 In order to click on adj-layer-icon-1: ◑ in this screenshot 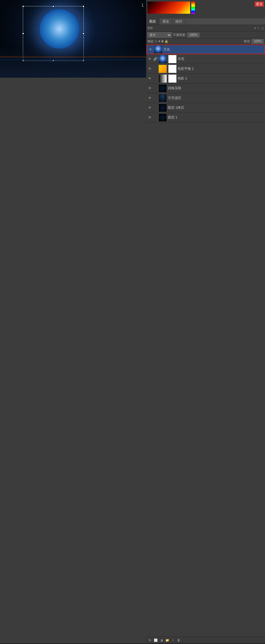, I will do `click(161, 640)`.